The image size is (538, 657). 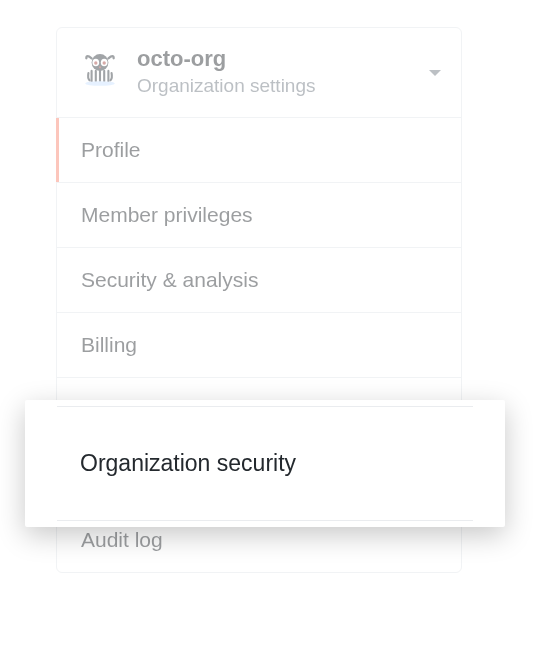 I want to click on sidebar-item-label: Member privileges, so click(x=167, y=214).